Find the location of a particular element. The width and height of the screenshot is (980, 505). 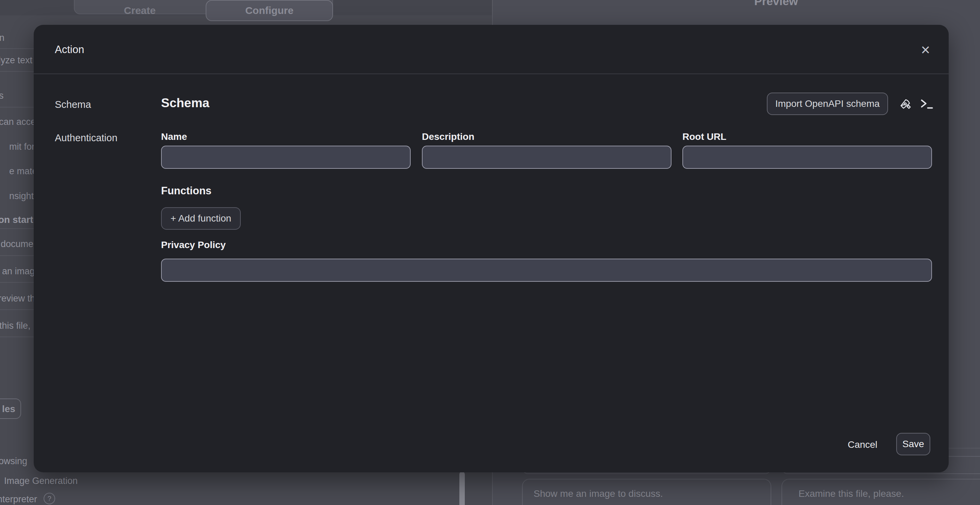

preview-starter-pill: Examine this file, please. is located at coordinates (881, 492).